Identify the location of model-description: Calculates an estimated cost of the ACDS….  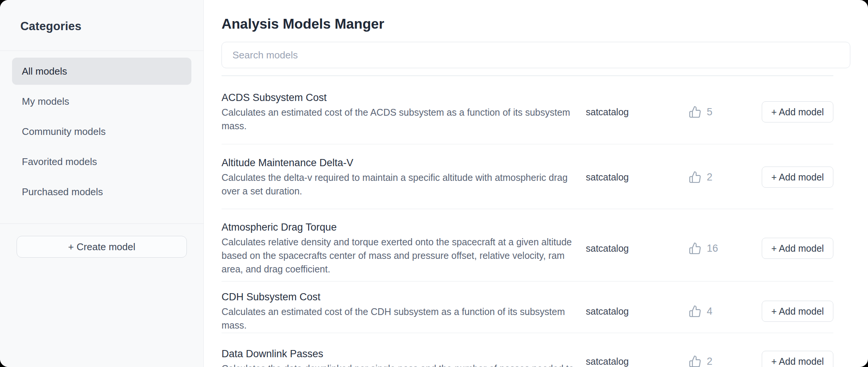
(402, 119).